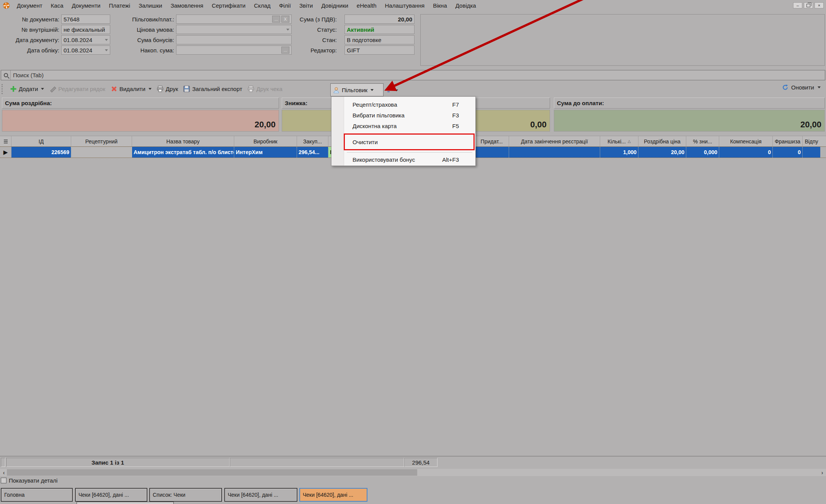 This screenshot has height=504, width=826. What do you see at coordinates (28, 75) in the screenshot?
I see `search-placeholder: Поиск (Tab)` at bounding box center [28, 75].